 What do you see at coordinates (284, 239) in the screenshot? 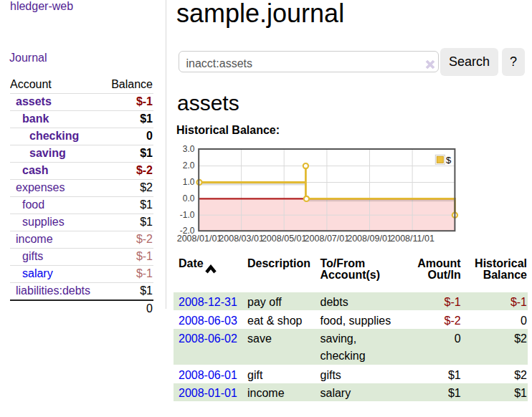
I see `svg-text: 2008/05/01` at bounding box center [284, 239].